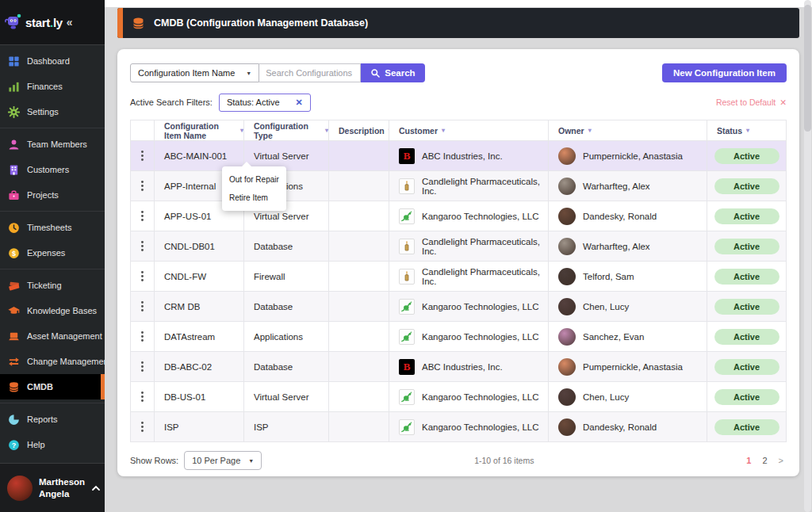 This screenshot has height=512, width=812. Describe the element at coordinates (807, 68) in the screenshot. I see `scrollbar-thumb` at that location.